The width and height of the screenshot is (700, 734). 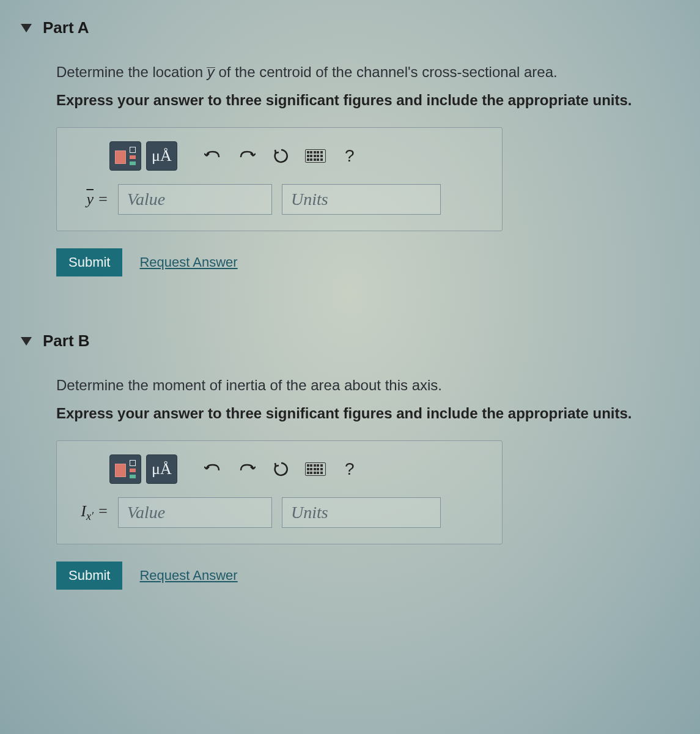 I want to click on prompt-suffix: of the centroid of the channel's cross-s…, so click(x=386, y=72).